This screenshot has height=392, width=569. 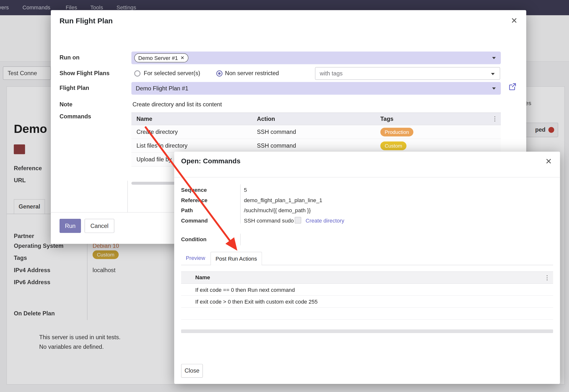 I want to click on create-directory-link: Create directory, so click(x=325, y=221).